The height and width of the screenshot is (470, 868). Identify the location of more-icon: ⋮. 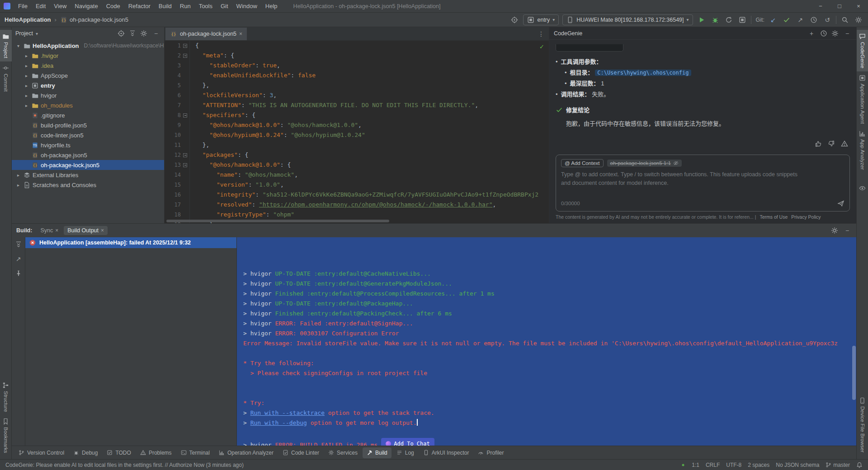
(541, 34).